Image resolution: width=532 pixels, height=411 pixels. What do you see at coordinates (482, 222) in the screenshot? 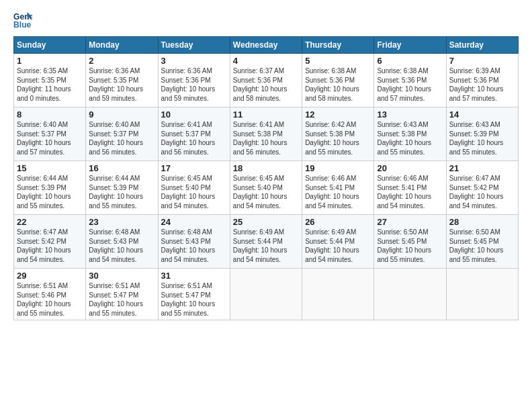
I see `day-number: 28` at bounding box center [482, 222].